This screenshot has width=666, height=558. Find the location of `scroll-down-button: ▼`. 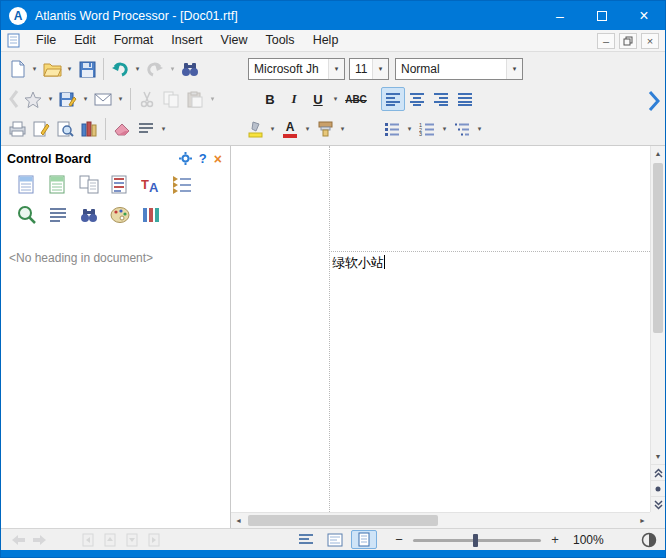

scroll-down-button: ▼ is located at coordinates (658, 456).